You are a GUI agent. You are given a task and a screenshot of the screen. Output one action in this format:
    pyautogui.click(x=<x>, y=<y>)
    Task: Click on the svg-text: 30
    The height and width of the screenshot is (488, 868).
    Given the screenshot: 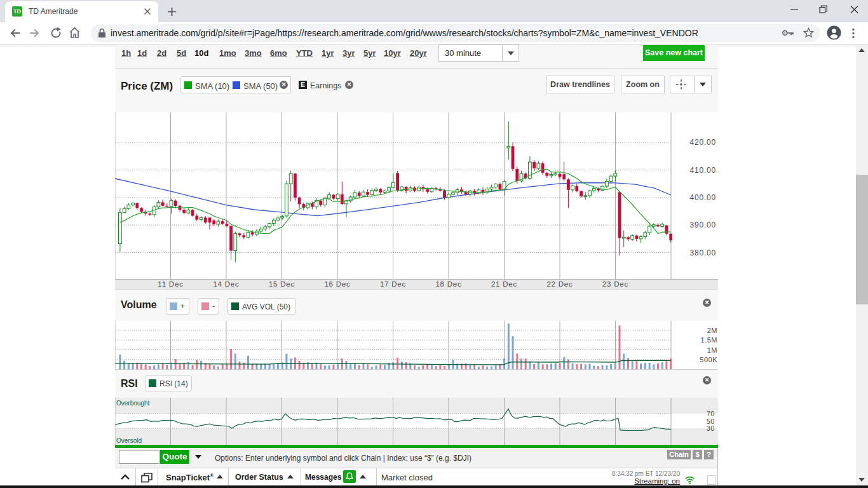 What is the action you would take?
    pyautogui.click(x=710, y=428)
    